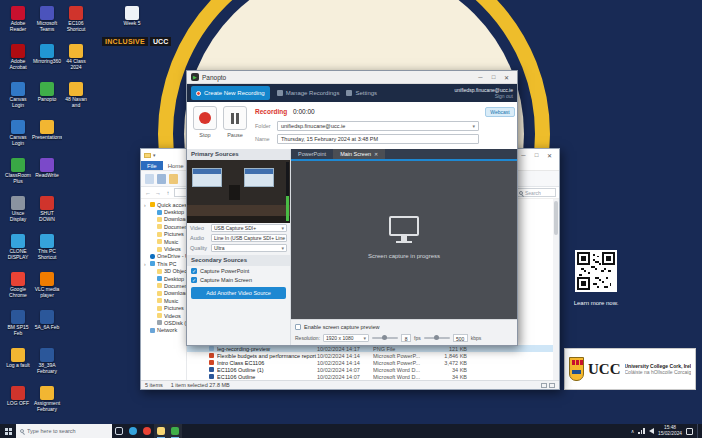  Describe the element at coordinates (64, 431) in the screenshot. I see `taskbar-search: Type here to search` at that location.